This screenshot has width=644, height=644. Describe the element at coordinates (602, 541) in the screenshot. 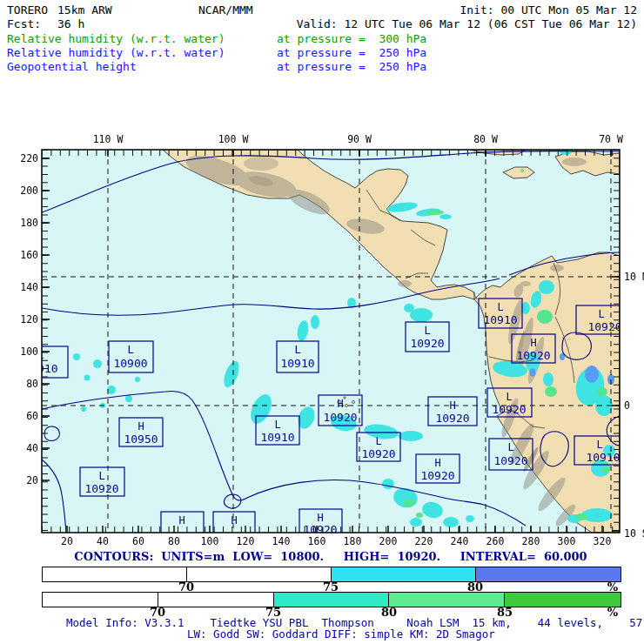

I see `svg-text: 320` at that location.